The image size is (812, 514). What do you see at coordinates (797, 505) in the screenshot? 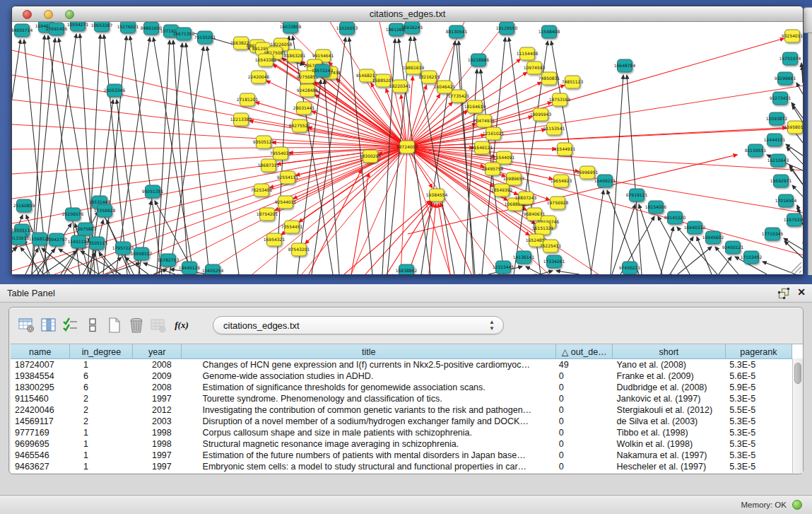
I see `memory-ok-indicator` at bounding box center [797, 505].